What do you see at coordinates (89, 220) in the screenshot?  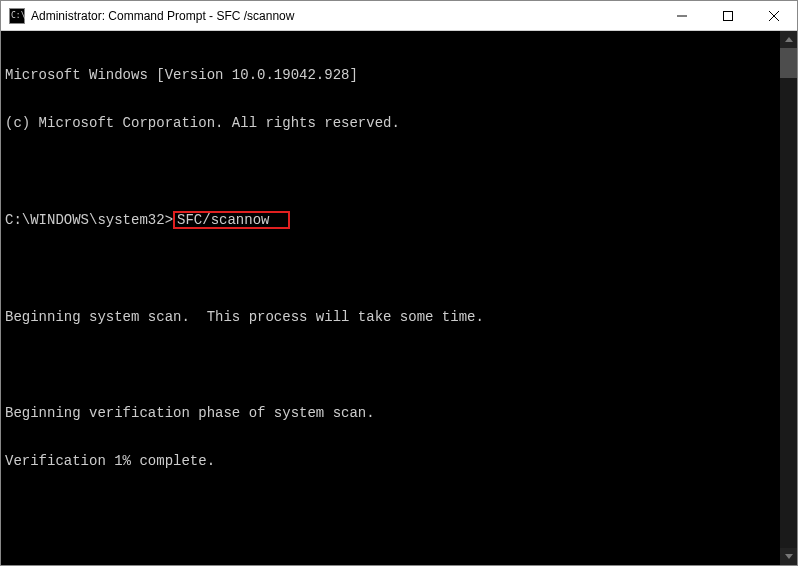 I see `prompt-path: C:\WINDOWS\system32>` at bounding box center [89, 220].